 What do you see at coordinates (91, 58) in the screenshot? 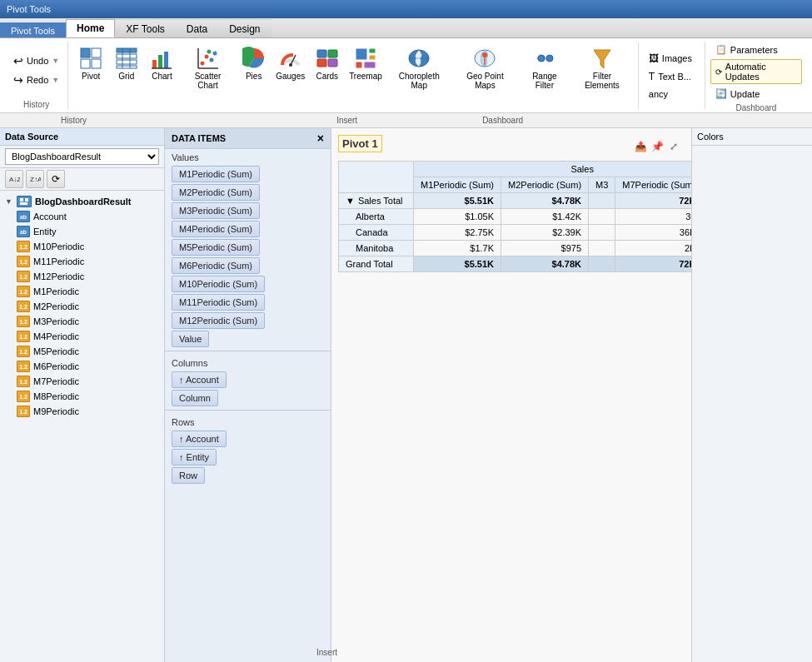
I see `pivot-icon` at bounding box center [91, 58].